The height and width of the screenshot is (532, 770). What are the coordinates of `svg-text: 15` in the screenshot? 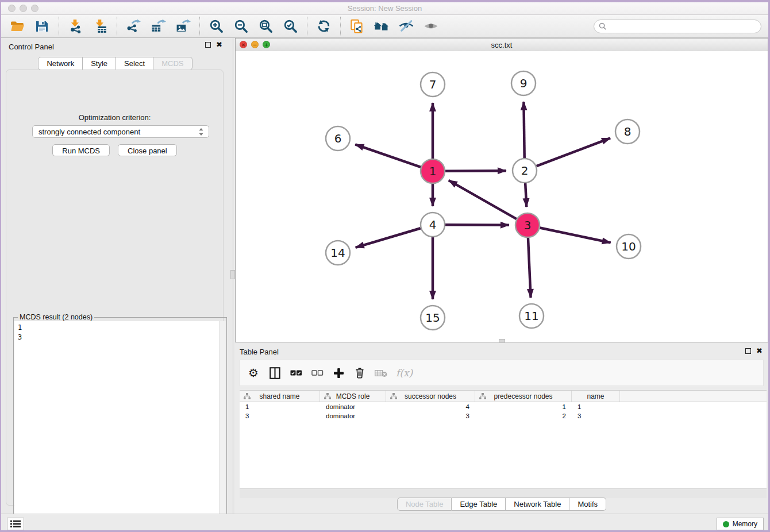 It's located at (432, 318).